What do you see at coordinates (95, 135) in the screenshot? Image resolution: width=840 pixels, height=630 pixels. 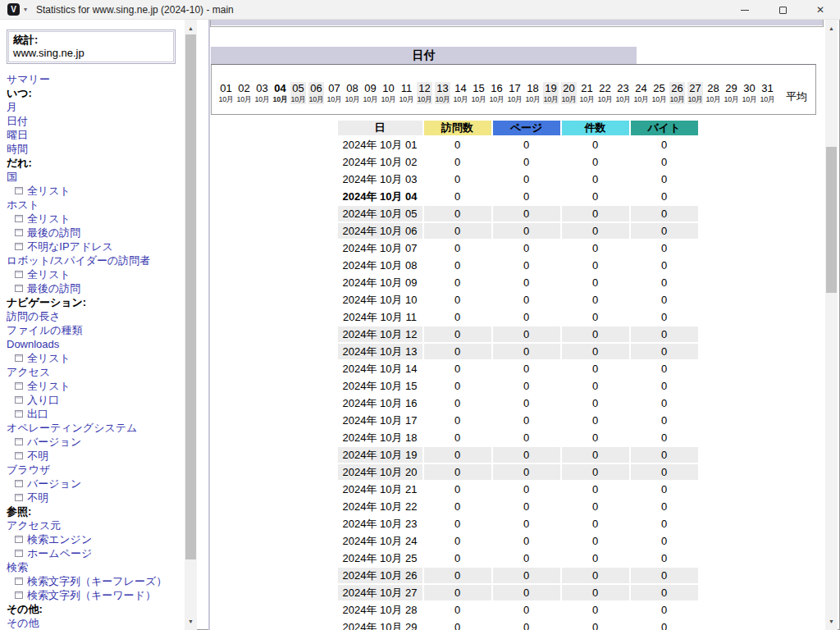 I see `menu-link: 曜日` at bounding box center [95, 135].